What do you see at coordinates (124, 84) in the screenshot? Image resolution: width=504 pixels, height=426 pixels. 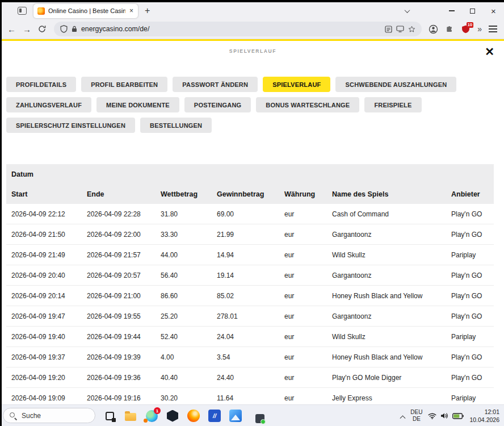 I see `nav-button-profil-bearbeiten: PROFIL BEARBEITEN` at bounding box center [124, 84].